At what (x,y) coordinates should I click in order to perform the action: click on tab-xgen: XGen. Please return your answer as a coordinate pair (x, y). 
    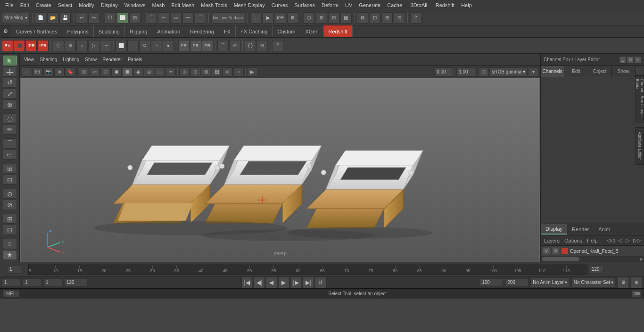
    Looking at the image, I should click on (312, 31).